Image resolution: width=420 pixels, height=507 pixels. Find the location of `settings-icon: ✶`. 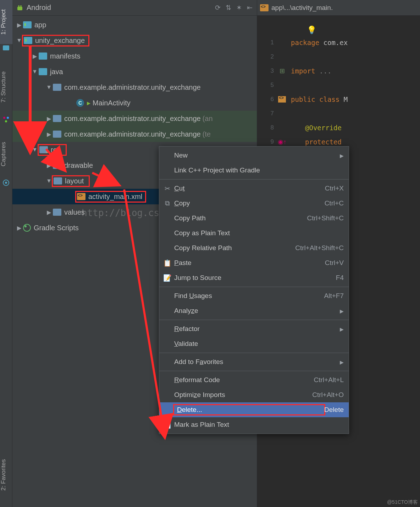

settings-icon: ✶ is located at coordinates (239, 8).